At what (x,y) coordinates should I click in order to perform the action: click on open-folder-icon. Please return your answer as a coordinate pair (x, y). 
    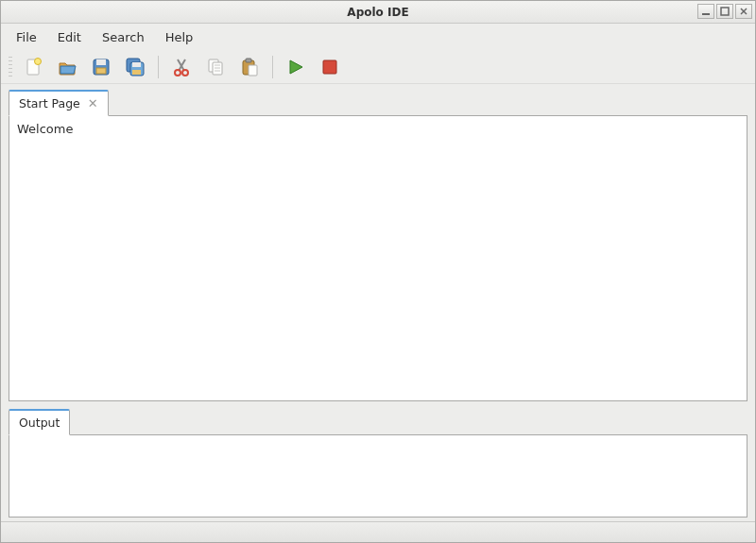
    Looking at the image, I should click on (67, 67).